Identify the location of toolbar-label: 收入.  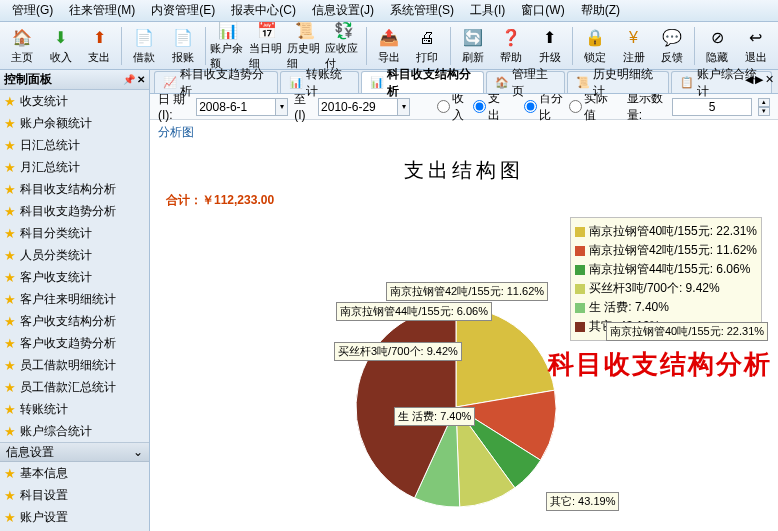
(61, 58).